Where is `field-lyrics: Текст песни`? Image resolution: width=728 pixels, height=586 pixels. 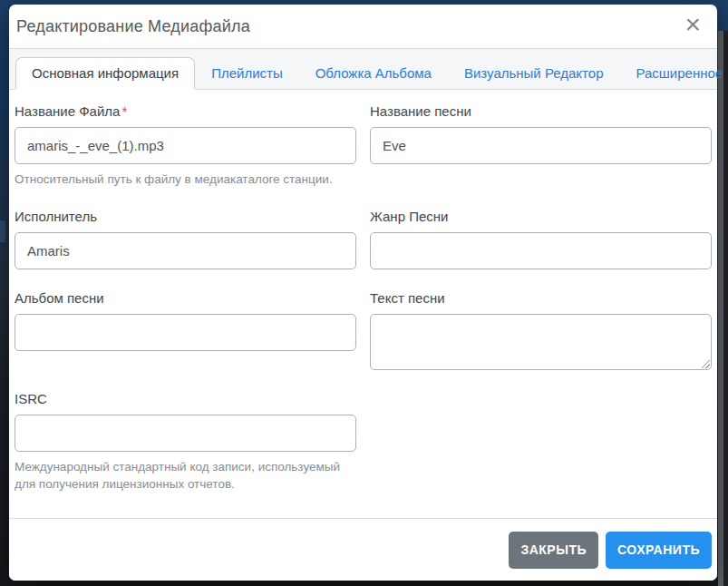
field-lyrics: Текст песни is located at coordinates (540, 330).